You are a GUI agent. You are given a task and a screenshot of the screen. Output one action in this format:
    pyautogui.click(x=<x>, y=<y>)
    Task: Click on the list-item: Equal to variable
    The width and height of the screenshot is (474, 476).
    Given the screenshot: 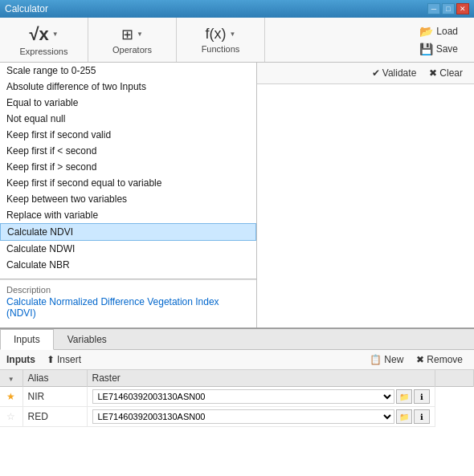 What is the action you would take?
    pyautogui.click(x=129, y=103)
    